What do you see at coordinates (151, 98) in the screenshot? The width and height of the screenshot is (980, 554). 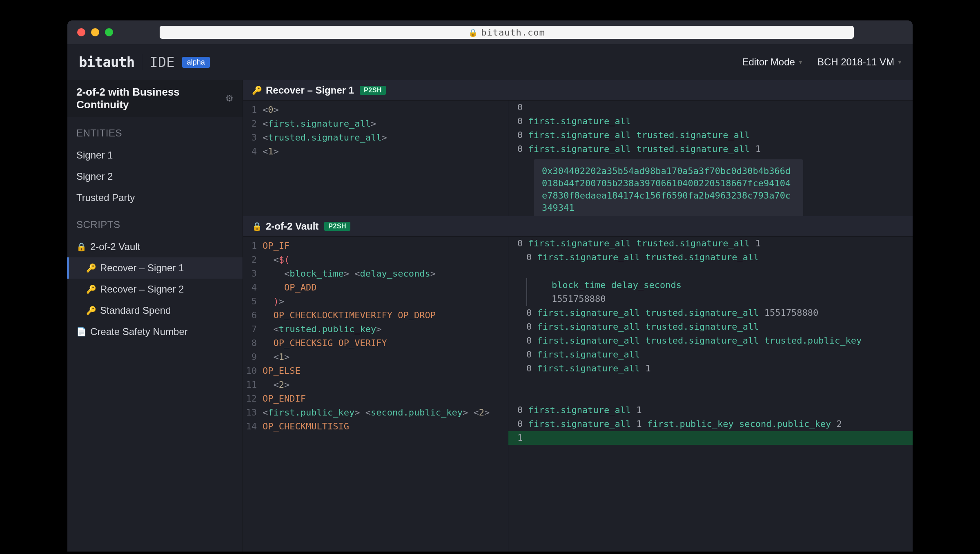 I see `project-title: 2-of-2 with Business Continuity` at bounding box center [151, 98].